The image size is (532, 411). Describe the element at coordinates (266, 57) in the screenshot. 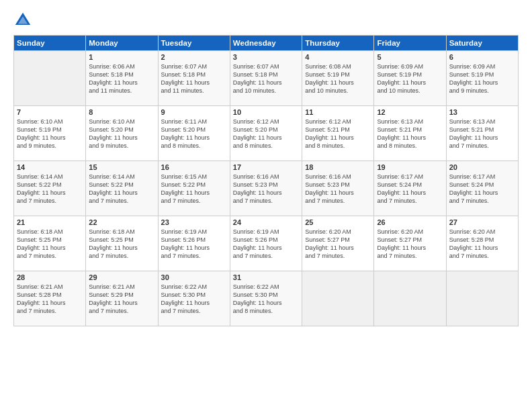

I see `day-number: 3` at that location.